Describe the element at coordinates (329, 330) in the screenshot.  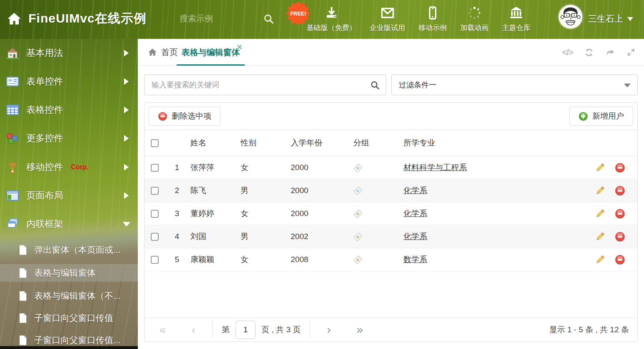
I see `next-page-button: ›` at that location.